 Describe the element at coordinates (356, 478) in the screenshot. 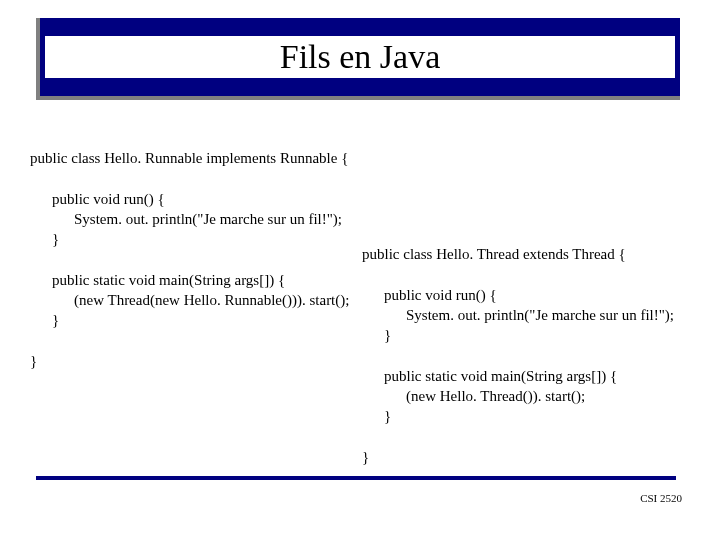

I see `footer-divider` at that location.